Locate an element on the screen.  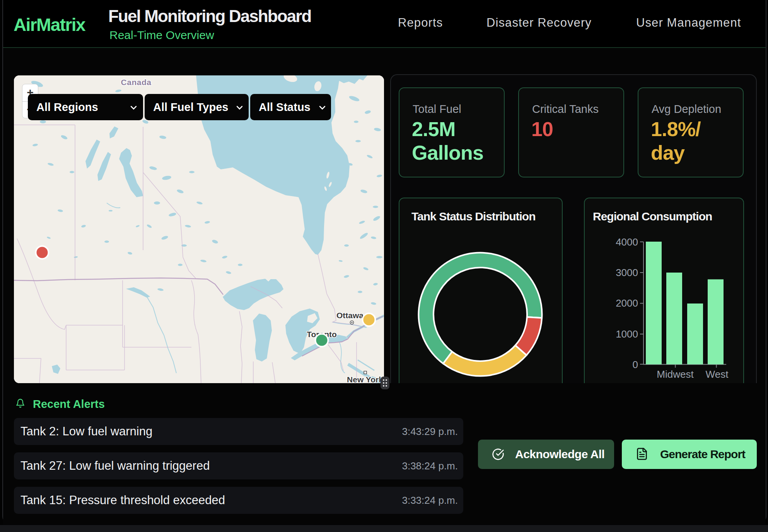
svg-text: 1000 is located at coordinates (627, 334).